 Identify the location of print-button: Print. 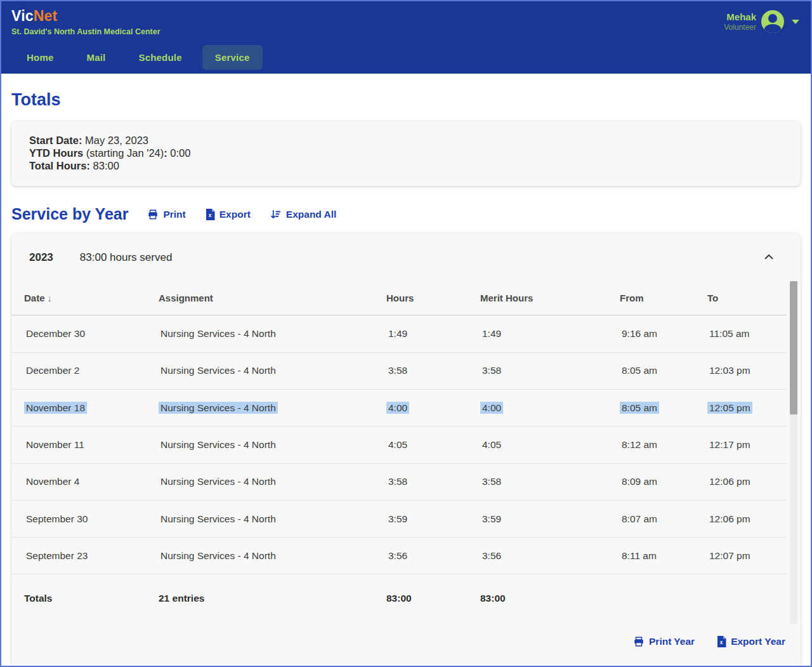
(166, 215).